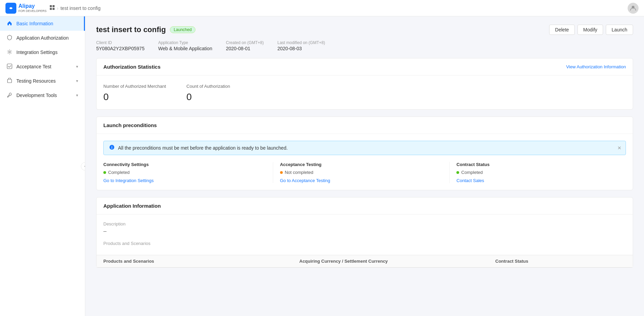 Image resolution: width=644 pixels, height=316 pixels. What do you see at coordinates (146, 30) in the screenshot?
I see `page-title-area: test insert to config Launched` at bounding box center [146, 30].